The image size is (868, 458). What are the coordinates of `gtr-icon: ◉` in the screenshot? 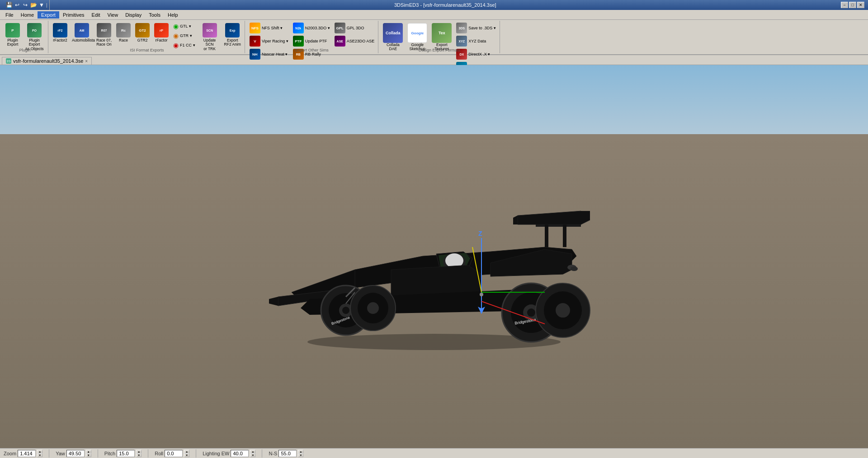 It's located at (176, 36).